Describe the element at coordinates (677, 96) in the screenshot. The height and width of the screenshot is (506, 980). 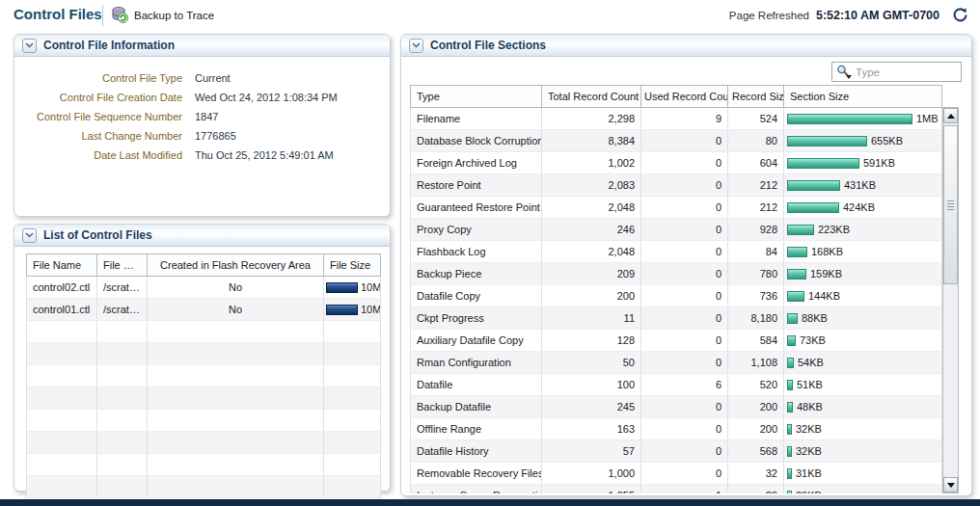
I see `sections-table-header-row: Type Total Record Count Used Record Coun…` at that location.